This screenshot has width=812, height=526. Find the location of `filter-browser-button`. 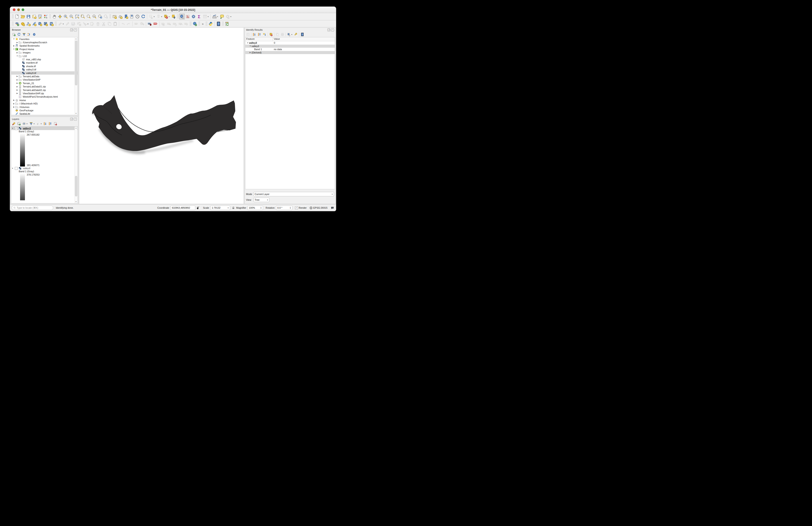

filter-browser-button is located at coordinates (24, 34).